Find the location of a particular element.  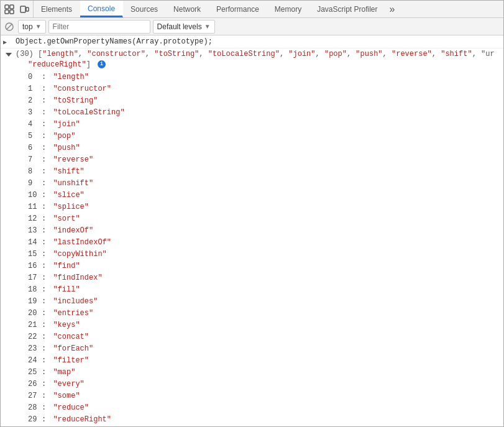

list-item: 26: "every" is located at coordinates (252, 384).